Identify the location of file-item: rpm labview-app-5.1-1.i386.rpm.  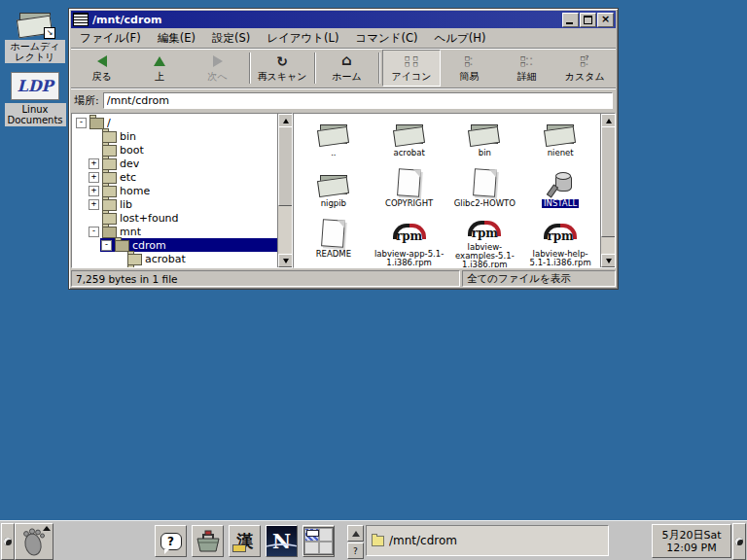
(409, 243).